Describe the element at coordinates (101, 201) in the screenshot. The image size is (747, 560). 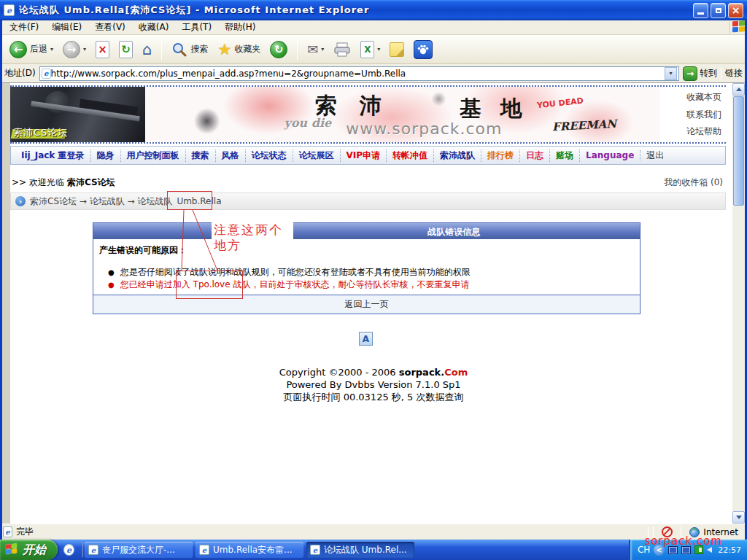
I see `breadcrumb-path: 索沛CS论坛 → 论坛战队 → 论坛战队` at that location.